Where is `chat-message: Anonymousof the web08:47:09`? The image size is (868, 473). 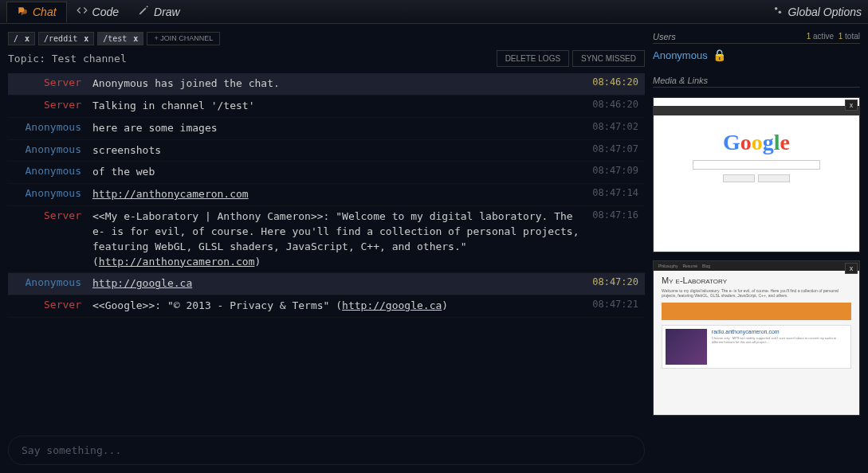
chat-message: Anonymousof the web08:47:09 is located at coordinates (327, 173).